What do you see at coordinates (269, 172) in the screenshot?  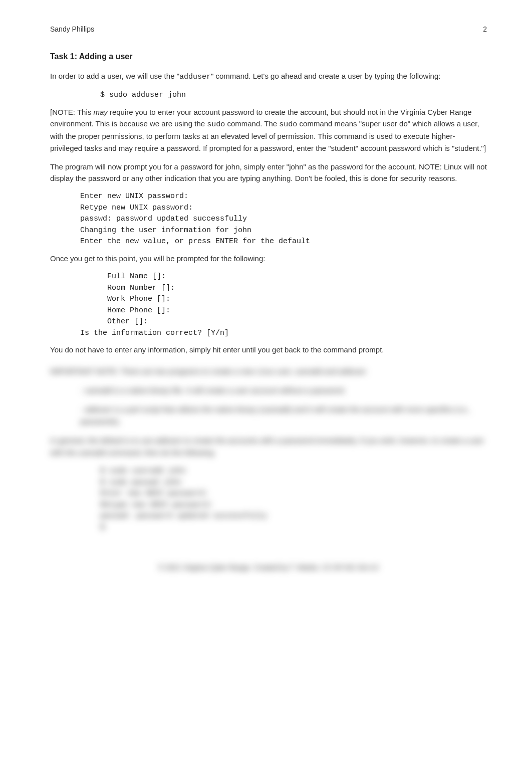 I see `password-paragraph: The program will now prompt you for a pa…` at bounding box center [269, 172].